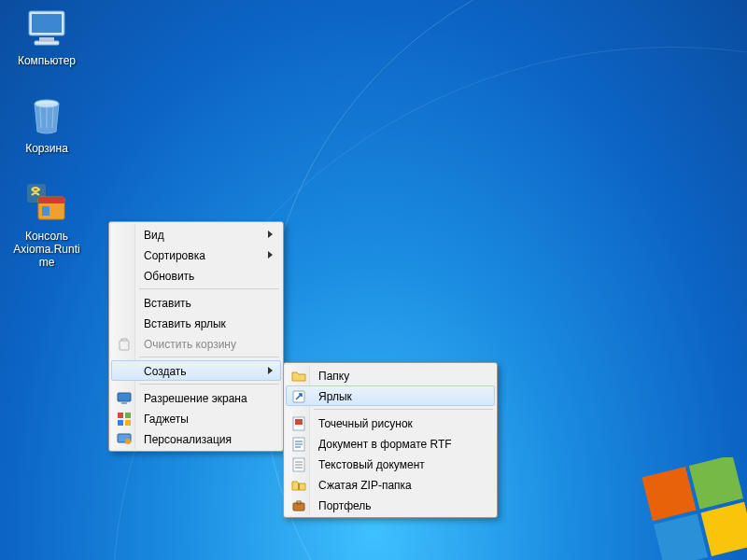 The width and height of the screenshot is (747, 560). What do you see at coordinates (124, 344) in the screenshot?
I see `recycle-small-icon` at bounding box center [124, 344].